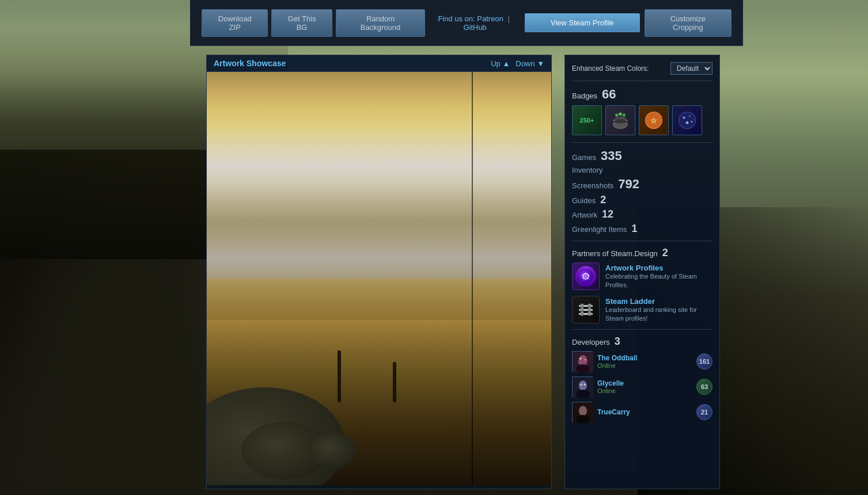 This screenshot has width=868, height=495. Describe the element at coordinates (599, 229) in the screenshot. I see `greenlight-label: Greenlight Items` at that location.